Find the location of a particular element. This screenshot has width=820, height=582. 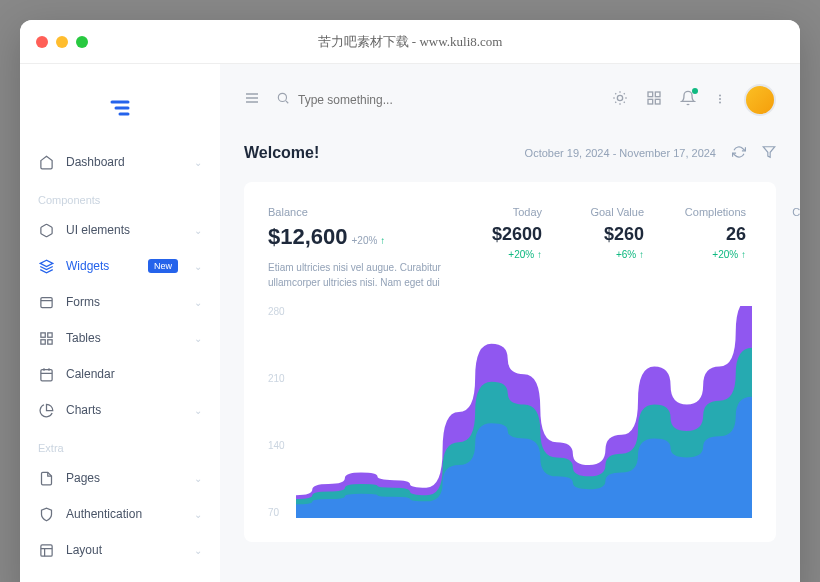

shield-icon is located at coordinates (46, 514).